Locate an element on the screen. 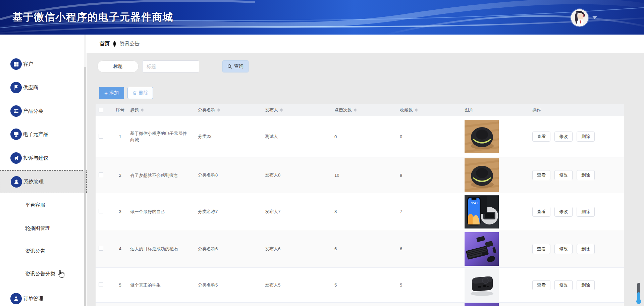  column-header-clicks: 点击次数 is located at coordinates (363, 110).